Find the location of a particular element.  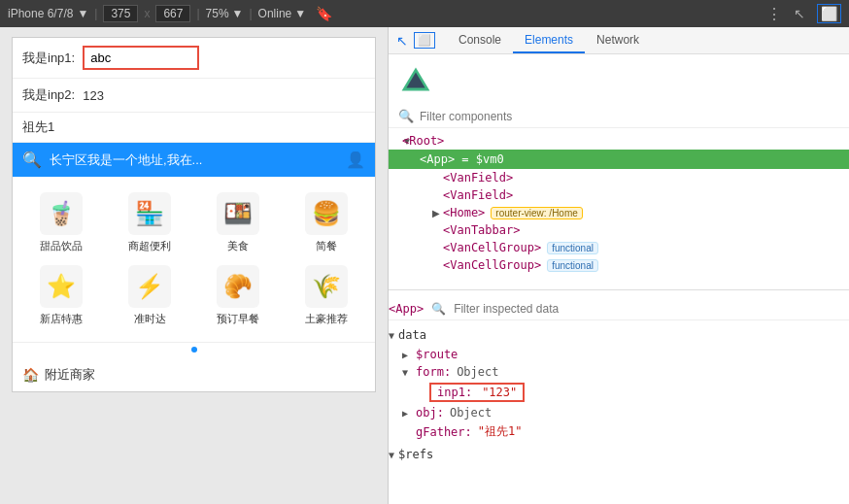

tree-van-field-2: <VanField> is located at coordinates (619, 195).